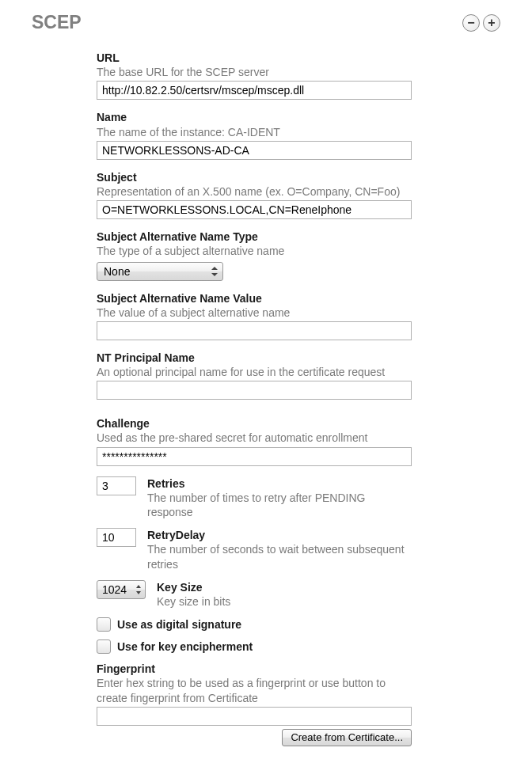  What do you see at coordinates (254, 372) in the screenshot?
I see `nt-principal-desc: An optional principal name for use in th…` at bounding box center [254, 372].